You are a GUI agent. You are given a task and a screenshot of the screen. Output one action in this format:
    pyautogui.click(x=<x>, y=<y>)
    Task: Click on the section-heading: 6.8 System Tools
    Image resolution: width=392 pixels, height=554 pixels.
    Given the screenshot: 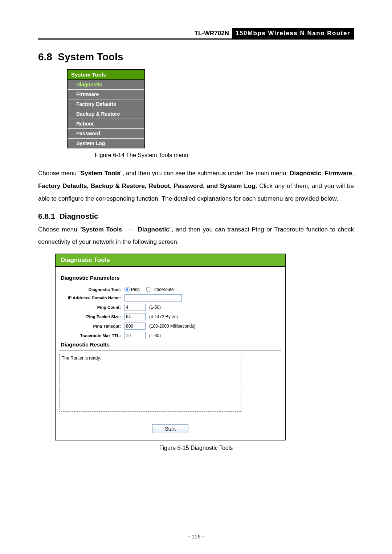 What is the action you would take?
    pyautogui.click(x=196, y=57)
    